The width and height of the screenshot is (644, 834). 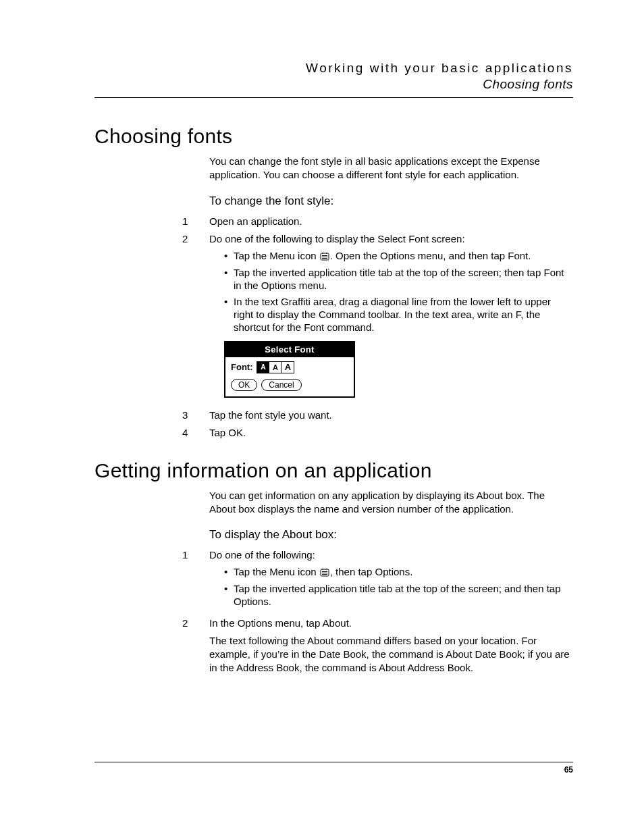 What do you see at coordinates (275, 367) in the screenshot?
I see `font-option-medium: A` at bounding box center [275, 367].